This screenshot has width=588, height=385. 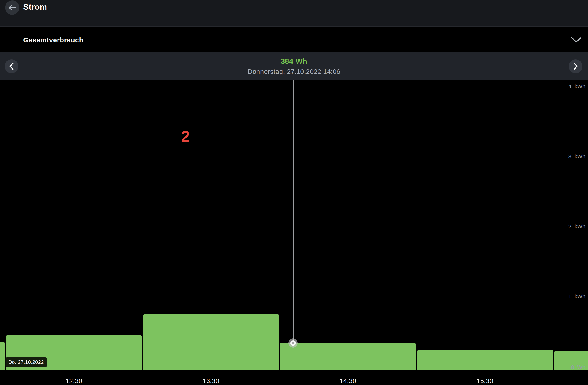 I want to click on gridline-0.5kwh, so click(x=294, y=335).